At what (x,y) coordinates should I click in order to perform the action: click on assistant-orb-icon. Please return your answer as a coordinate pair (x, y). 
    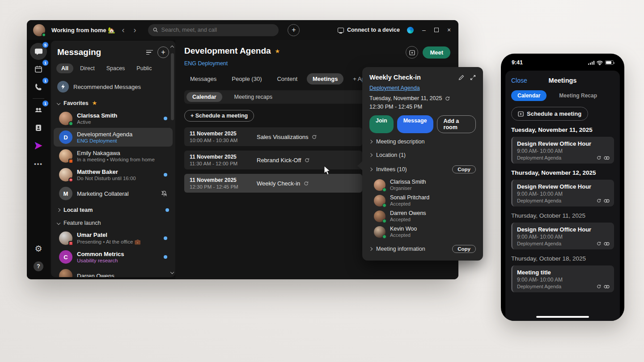
    Looking at the image, I should click on (411, 30).